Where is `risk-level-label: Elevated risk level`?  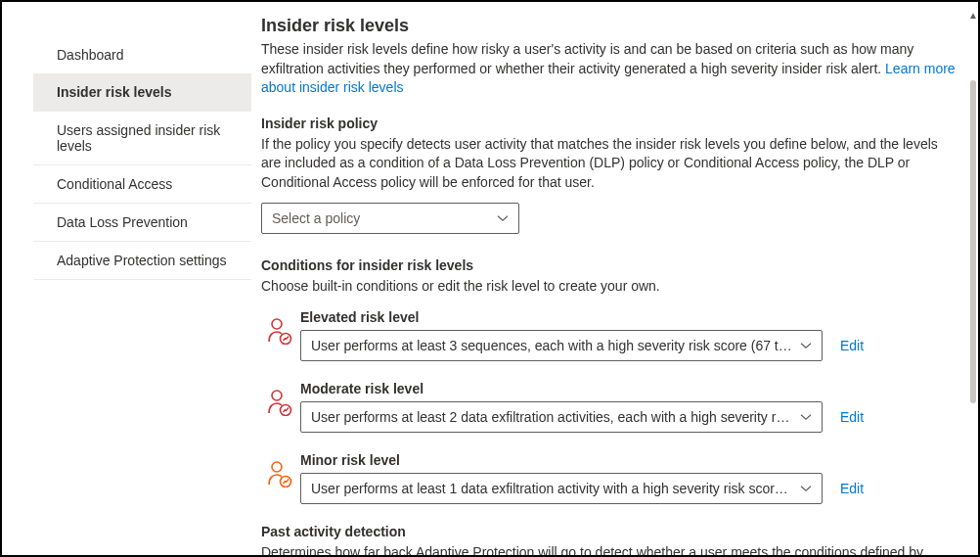
risk-level-label: Elevated risk level is located at coordinates (630, 317).